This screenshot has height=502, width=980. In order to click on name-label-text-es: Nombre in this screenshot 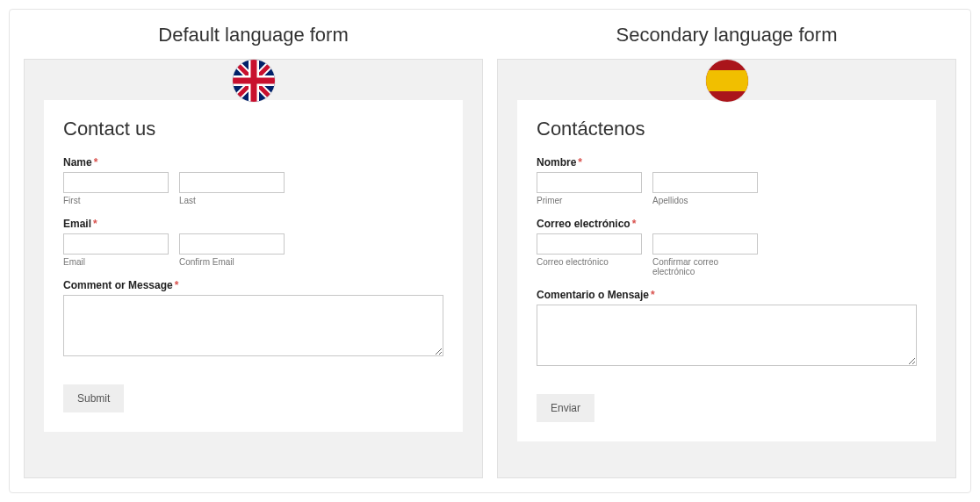, I will do `click(557, 162)`.